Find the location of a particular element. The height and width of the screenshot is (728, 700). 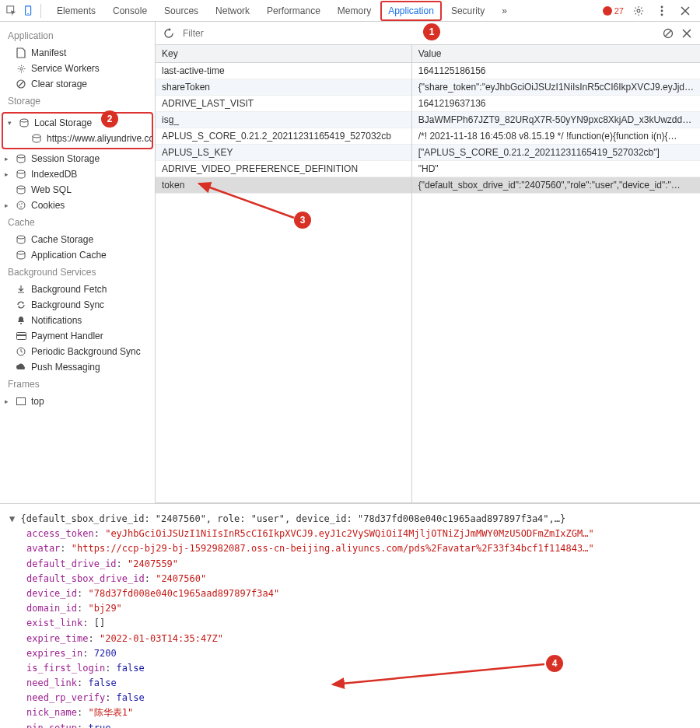

key-column-header: Key is located at coordinates (283, 54).